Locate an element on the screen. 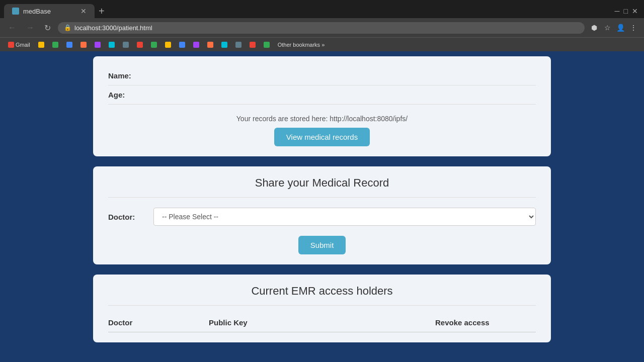 The width and height of the screenshot is (644, 362). access-card-header: Current EMR access holders is located at coordinates (322, 295).